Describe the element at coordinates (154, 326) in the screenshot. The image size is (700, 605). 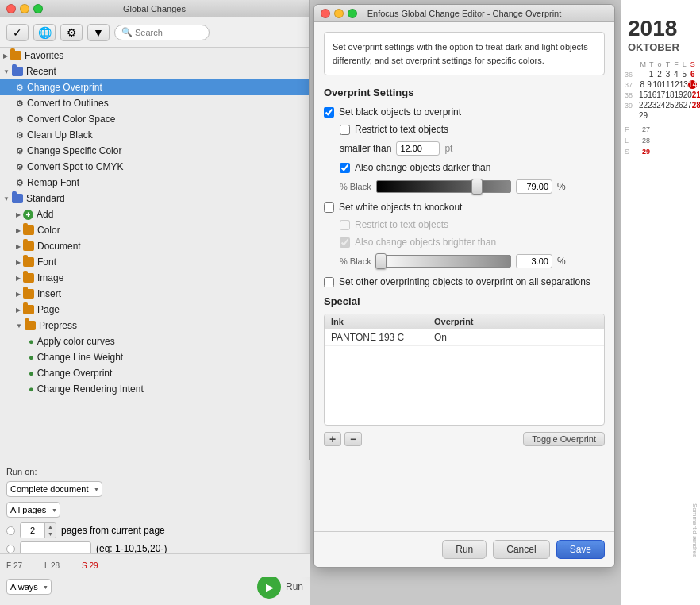
I see `sidebar-item-prepress: ▼ Prepress` at that location.